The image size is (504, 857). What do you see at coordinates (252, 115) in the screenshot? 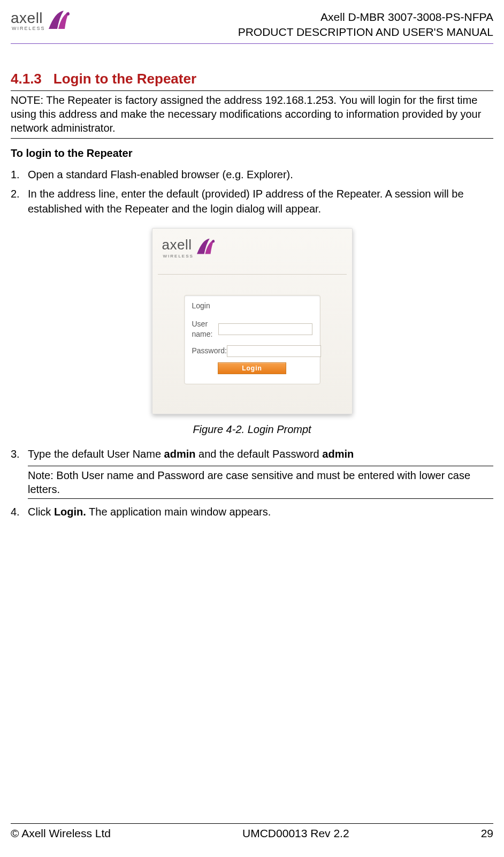
I see `note-top: NOTE: The Repeater is factory assigned t…` at bounding box center [252, 115].